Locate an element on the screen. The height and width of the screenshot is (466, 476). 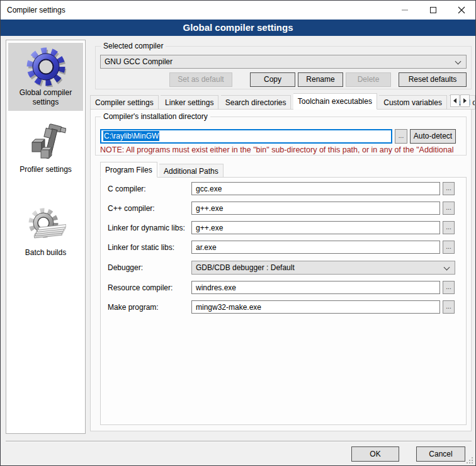
linker-dynamic-browse-button: ... is located at coordinates (448, 228).